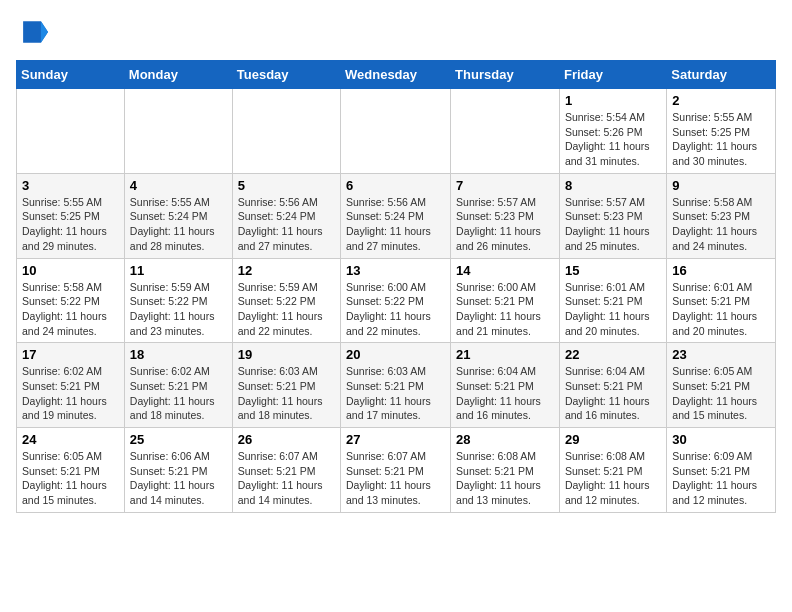  Describe the element at coordinates (396, 310) in the screenshot. I see `day-info: Sunrise: 6:00 AMSunset: 5:22 PMDaylight:…` at that location.